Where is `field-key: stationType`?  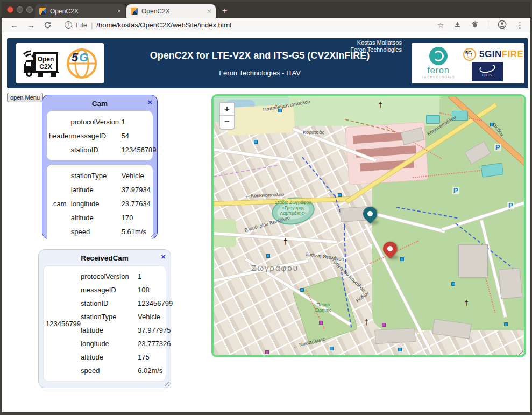
field-key: stationType is located at coordinates (109, 316).